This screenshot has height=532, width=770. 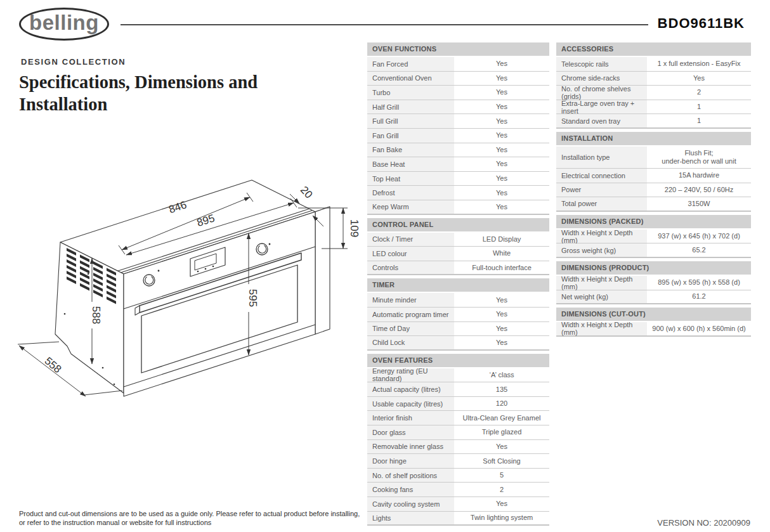 What do you see at coordinates (458, 389) in the screenshot?
I see `spec-row: Actual capacity (litres)135` at bounding box center [458, 389].